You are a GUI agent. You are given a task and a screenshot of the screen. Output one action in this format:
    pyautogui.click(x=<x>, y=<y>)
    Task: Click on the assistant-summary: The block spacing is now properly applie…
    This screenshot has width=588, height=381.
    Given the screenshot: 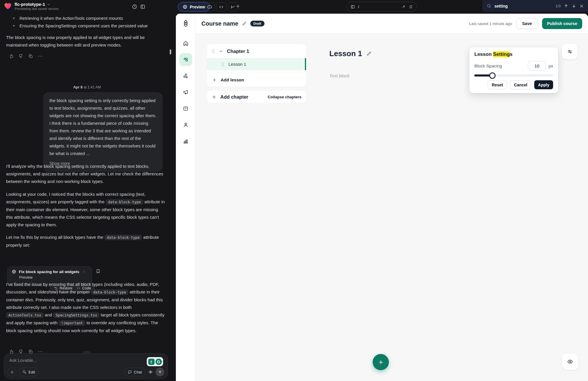 What is the action you would take?
    pyautogui.click(x=86, y=41)
    